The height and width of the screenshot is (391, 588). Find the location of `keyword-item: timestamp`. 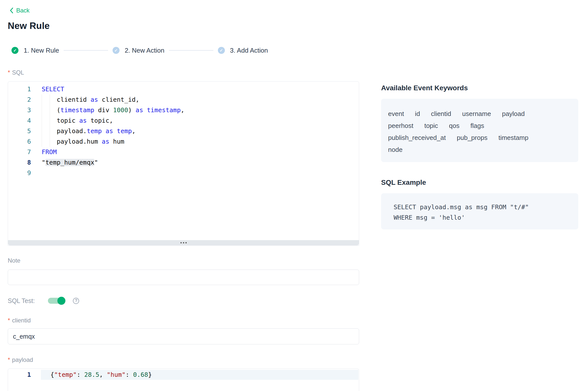

keyword-item: timestamp is located at coordinates (513, 138).